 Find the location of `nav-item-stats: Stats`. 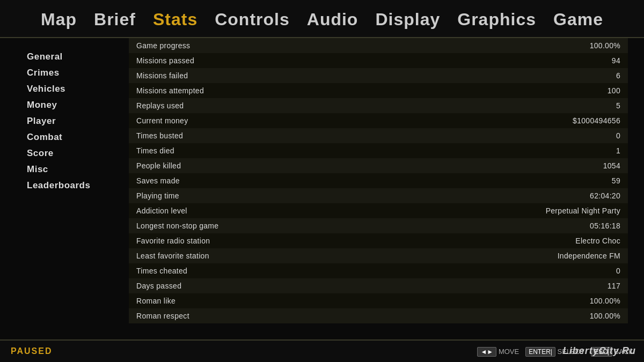

nav-item-stats: Stats is located at coordinates (175, 19).